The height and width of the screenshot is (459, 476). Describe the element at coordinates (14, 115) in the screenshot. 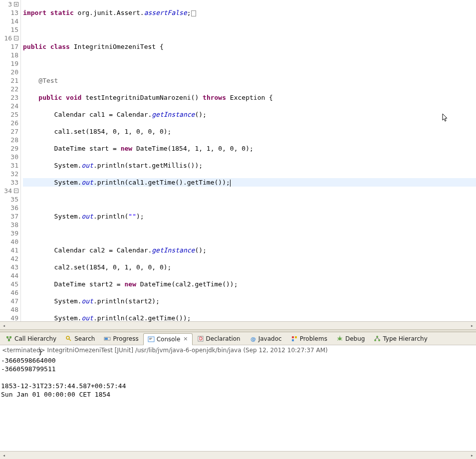

I see `line-number: 25` at that location.